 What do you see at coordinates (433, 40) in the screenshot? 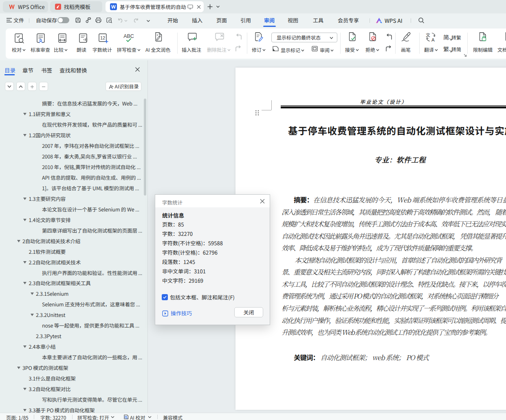
I see `svg-text: A` at bounding box center [433, 40].